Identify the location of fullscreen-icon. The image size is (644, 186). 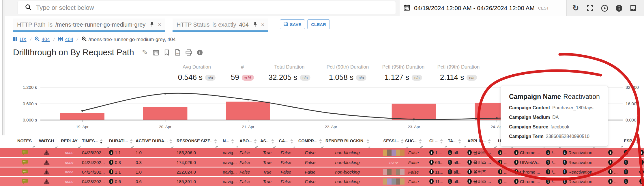
(590, 8).